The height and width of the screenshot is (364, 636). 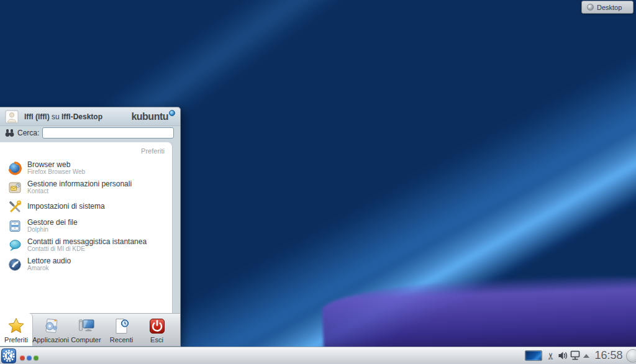 I want to click on item-title: Browser web, so click(x=56, y=165).